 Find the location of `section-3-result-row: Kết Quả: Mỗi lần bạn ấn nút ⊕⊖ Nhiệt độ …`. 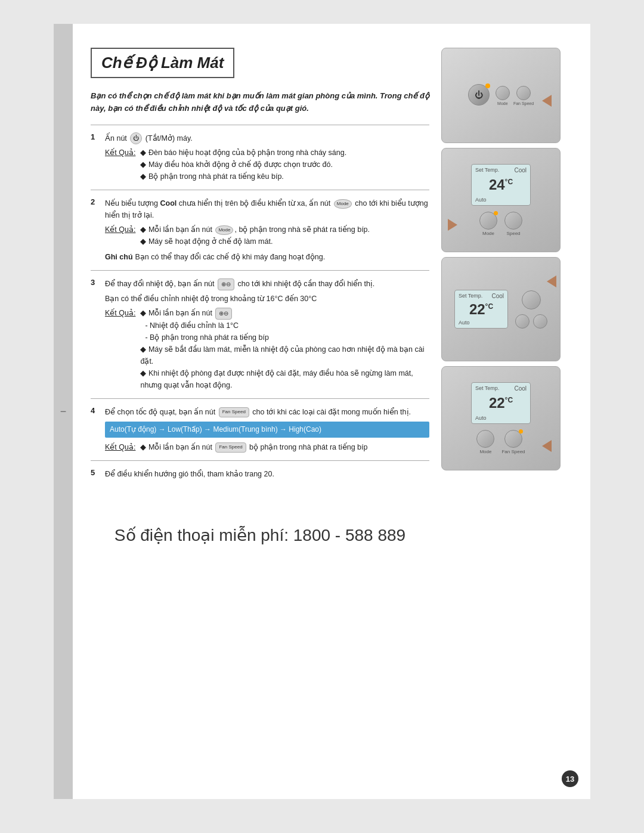

section-3-result-row: Kết Quả: Mỗi lần bạn ấn nút ⊕⊖ Nhiệt độ … is located at coordinates (267, 349).